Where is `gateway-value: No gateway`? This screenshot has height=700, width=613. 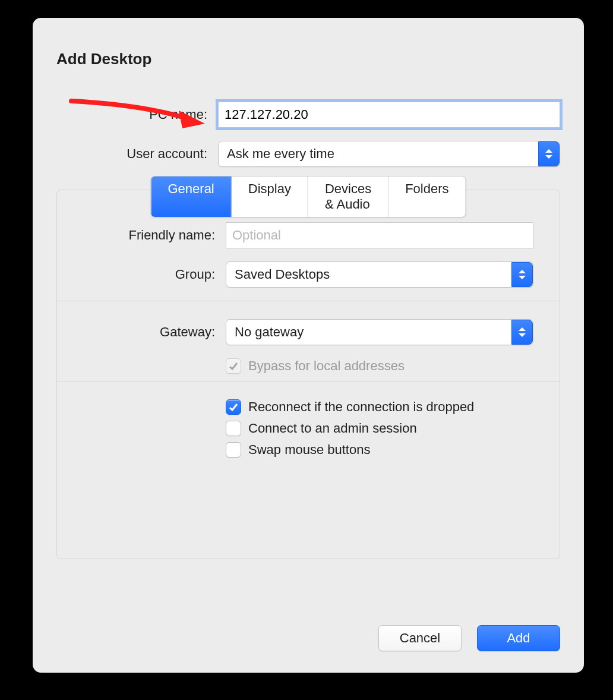
gateway-value: No gateway is located at coordinates (269, 332).